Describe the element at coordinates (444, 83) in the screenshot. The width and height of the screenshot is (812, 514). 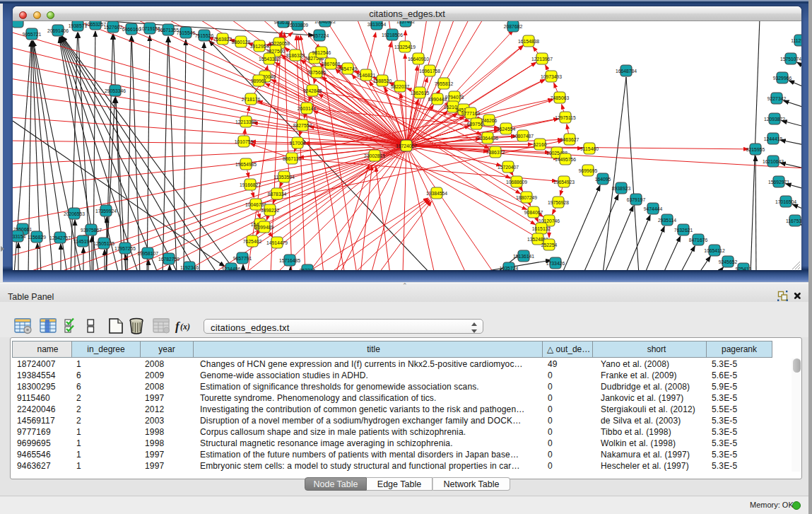
I see `svg-text: 7955812` at that location.